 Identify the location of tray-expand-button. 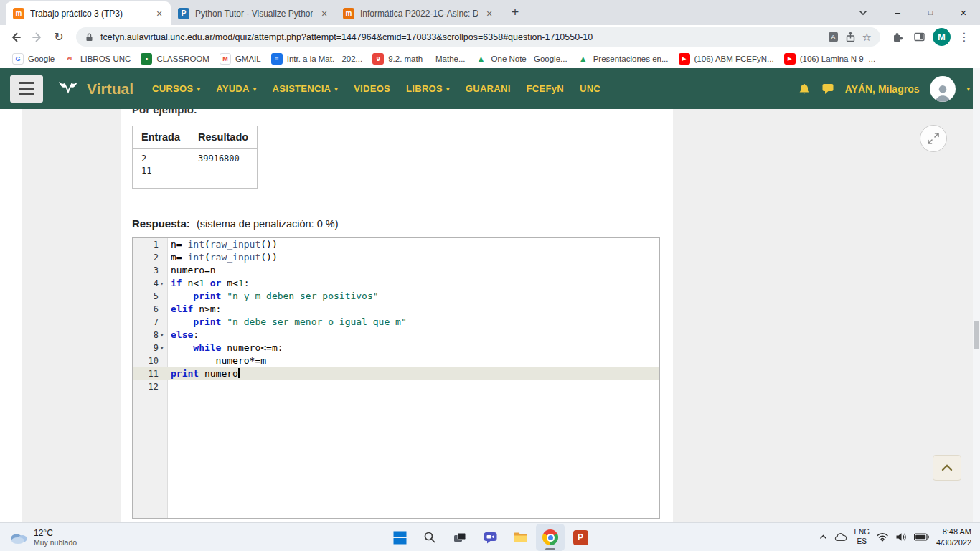
(824, 537).